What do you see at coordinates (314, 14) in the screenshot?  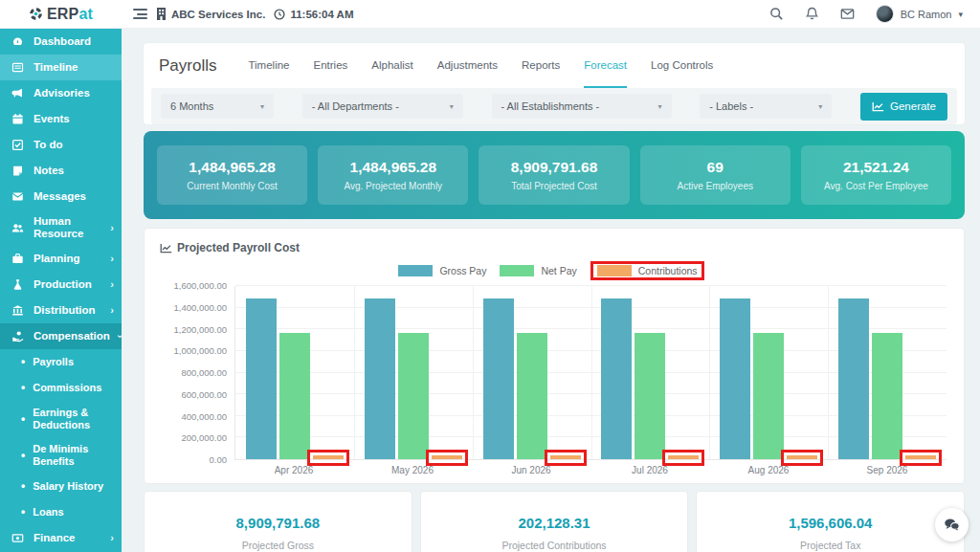 I see `clock: 11:56:04 AM` at bounding box center [314, 14].